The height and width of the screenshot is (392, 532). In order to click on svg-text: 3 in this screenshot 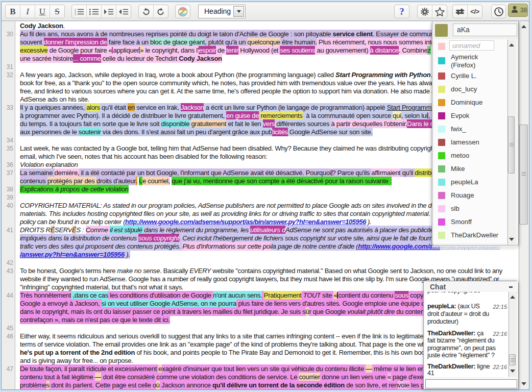, I will do `click(76, 14)`.